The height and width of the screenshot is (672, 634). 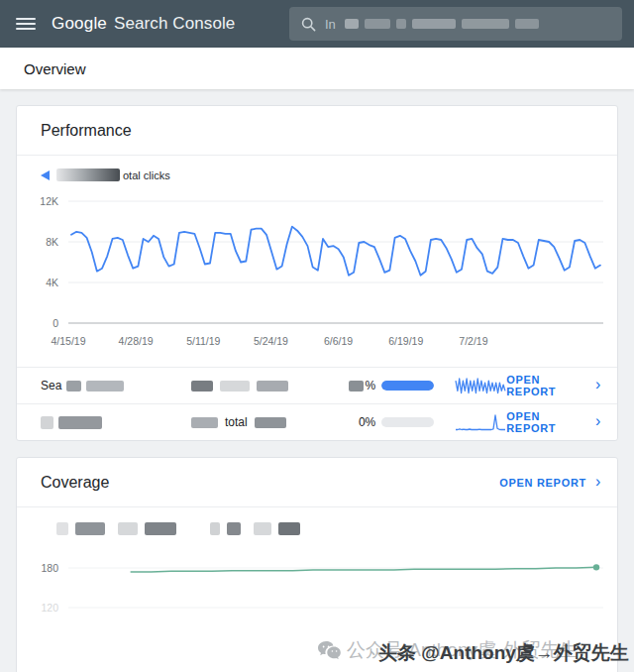 What do you see at coordinates (49, 262) in the screenshot?
I see `y-axis-labels: 12K8K4K0` at bounding box center [49, 262].